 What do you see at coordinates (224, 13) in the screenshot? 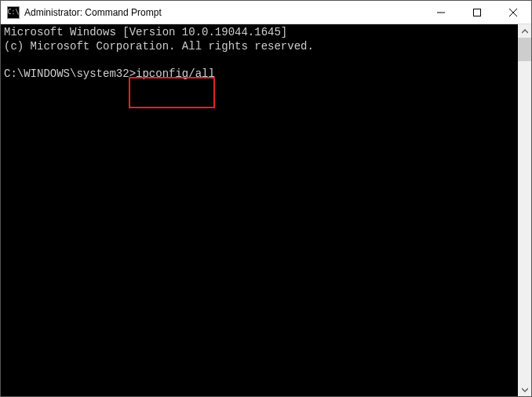
I see `window-title: Administrator: Command Prompt` at bounding box center [224, 13].